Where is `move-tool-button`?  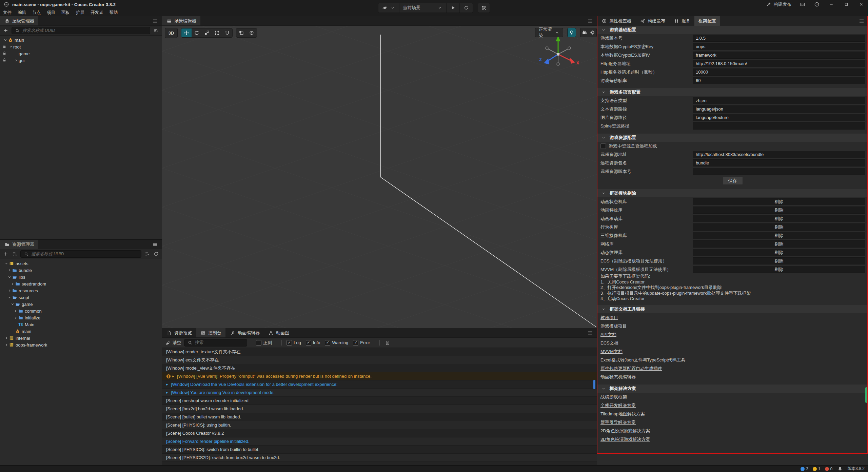 move-tool-button is located at coordinates (186, 33).